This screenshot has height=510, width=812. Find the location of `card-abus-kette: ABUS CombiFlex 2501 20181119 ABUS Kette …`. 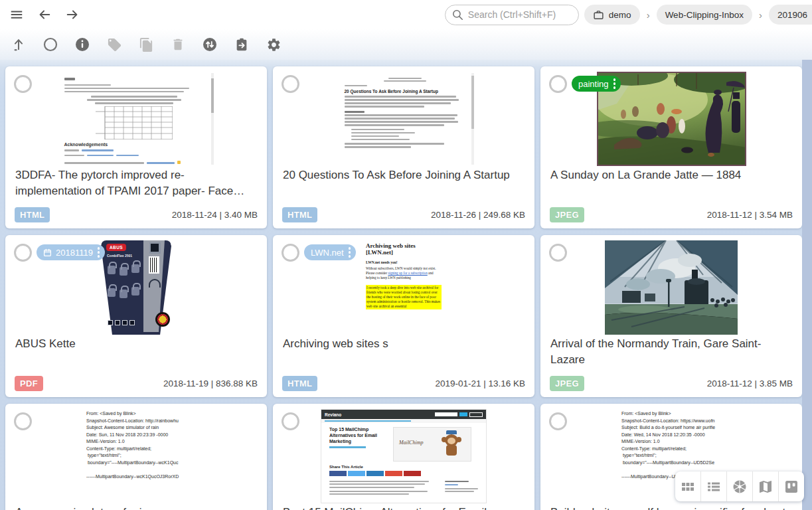

card-abus-kette: ABUS CombiFlex 2501 20181119 ABUS Kette … is located at coordinates (136, 316).